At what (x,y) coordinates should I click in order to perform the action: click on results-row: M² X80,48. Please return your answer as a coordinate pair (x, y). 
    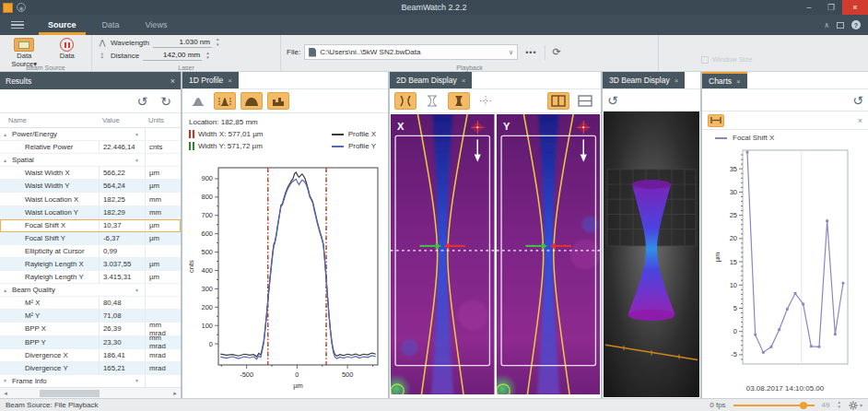
    Looking at the image, I should click on (90, 303).